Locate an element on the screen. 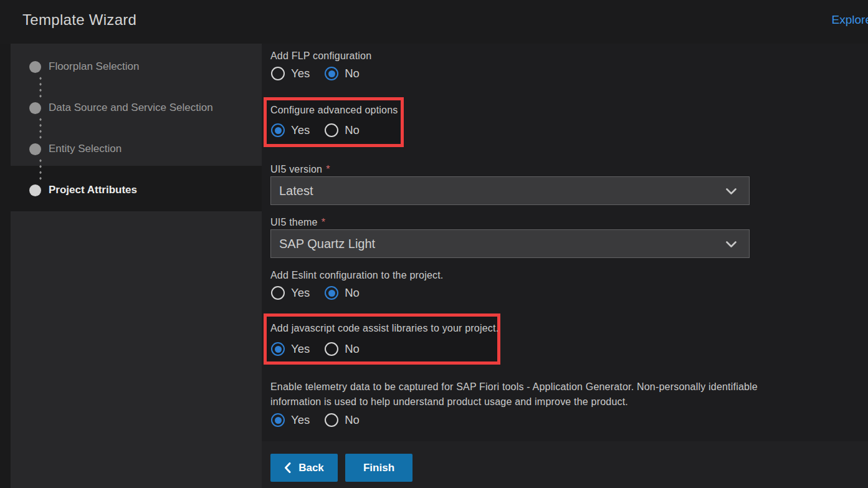 Image resolution: width=868 pixels, height=488 pixels. field-label-telemetry: Enable telemetry data to be captured for… is located at coordinates (517, 394).